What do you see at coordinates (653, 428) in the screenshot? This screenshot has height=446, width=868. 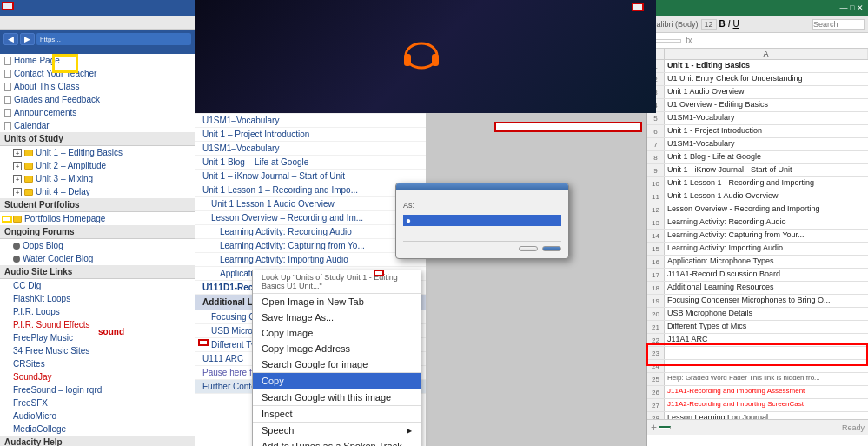 I see `add-sheet-button: +` at bounding box center [653, 428].